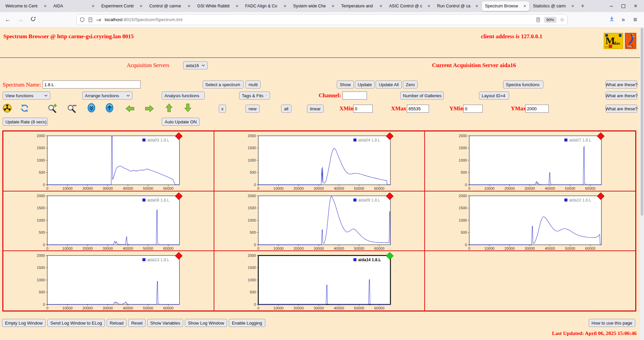 This screenshot has height=340, width=644. I want to click on browser-tab: Welcome to Cent×, so click(26, 6).